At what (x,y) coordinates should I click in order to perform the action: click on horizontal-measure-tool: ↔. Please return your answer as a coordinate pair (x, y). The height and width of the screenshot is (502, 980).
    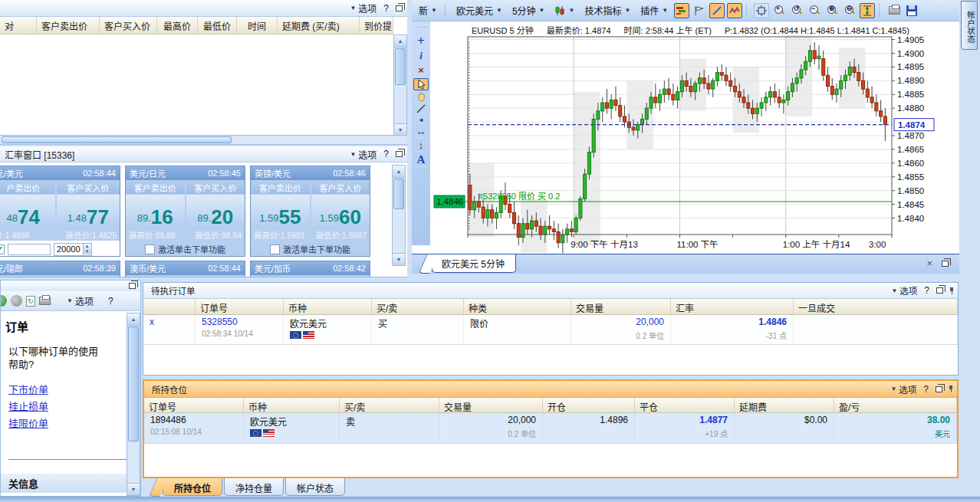
    Looking at the image, I should click on (421, 132).